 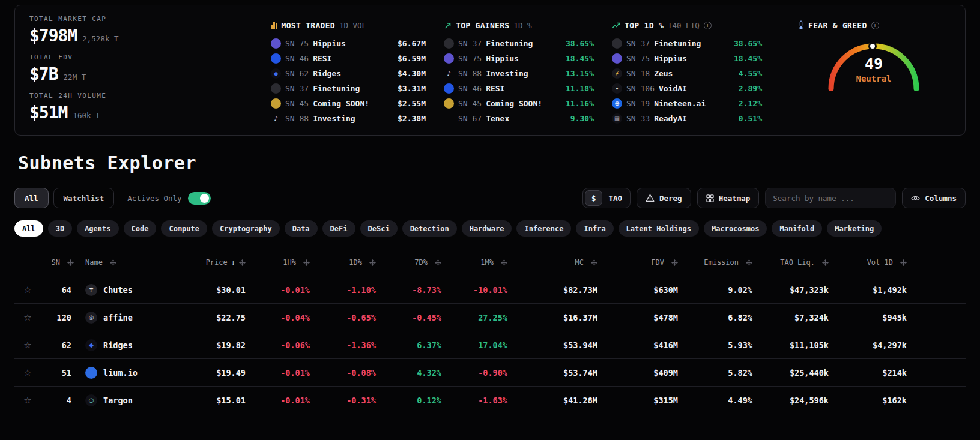 I want to click on fdv-cell: $630M, so click(x=644, y=289).